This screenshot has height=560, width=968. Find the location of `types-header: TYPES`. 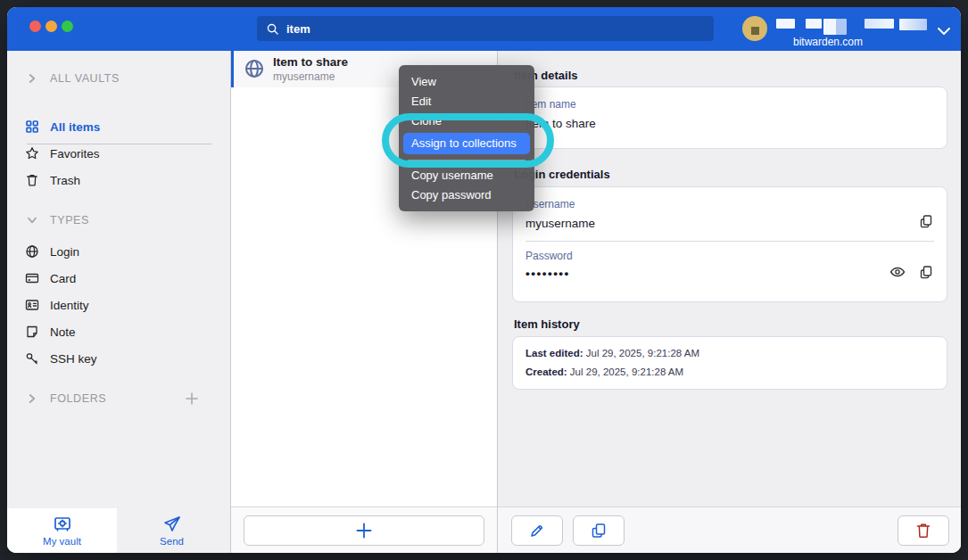

types-header: TYPES is located at coordinates (119, 220).